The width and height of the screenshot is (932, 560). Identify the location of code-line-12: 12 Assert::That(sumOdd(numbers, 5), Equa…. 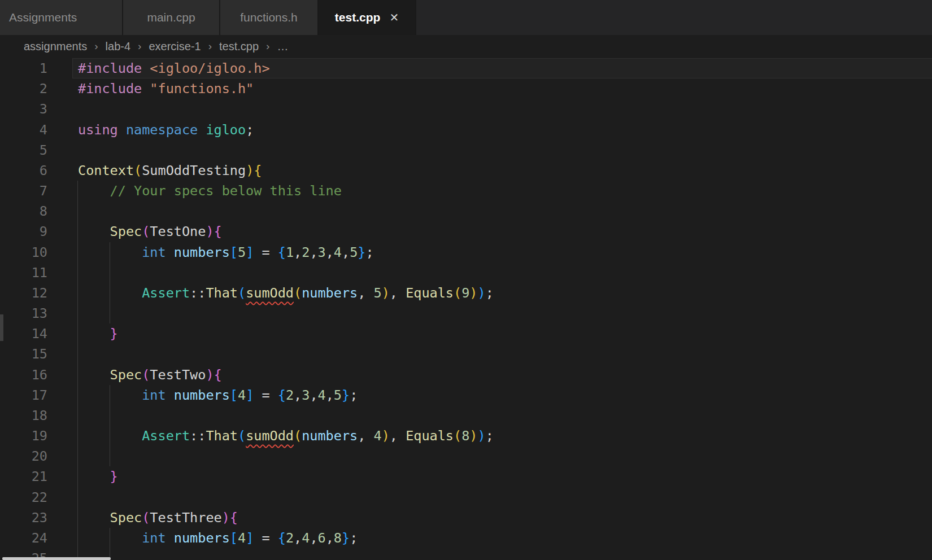
(466, 293).